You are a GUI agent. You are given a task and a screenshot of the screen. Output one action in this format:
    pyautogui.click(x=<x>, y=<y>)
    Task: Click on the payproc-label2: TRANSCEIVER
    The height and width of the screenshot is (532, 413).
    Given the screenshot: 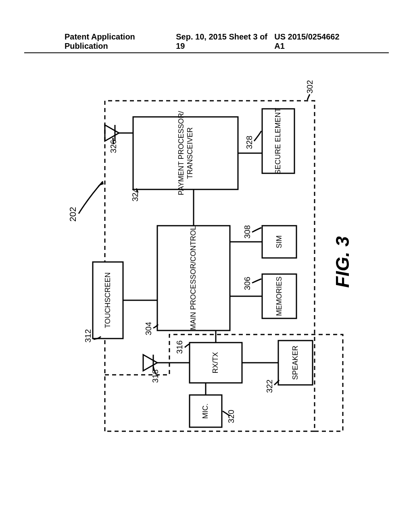 What is the action you would take?
    pyautogui.click(x=190, y=153)
    